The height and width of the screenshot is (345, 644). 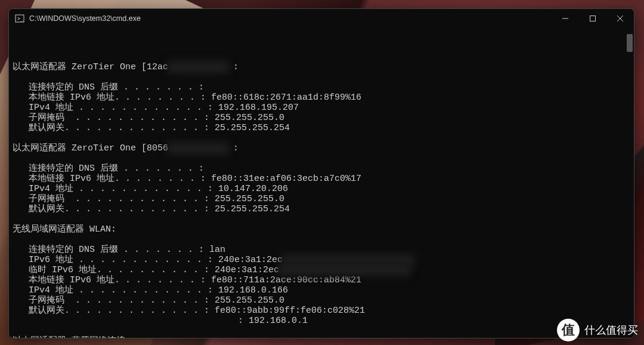 I want to click on adapter-header: 无线局域网适配器 WLAN:, so click(x=64, y=229).